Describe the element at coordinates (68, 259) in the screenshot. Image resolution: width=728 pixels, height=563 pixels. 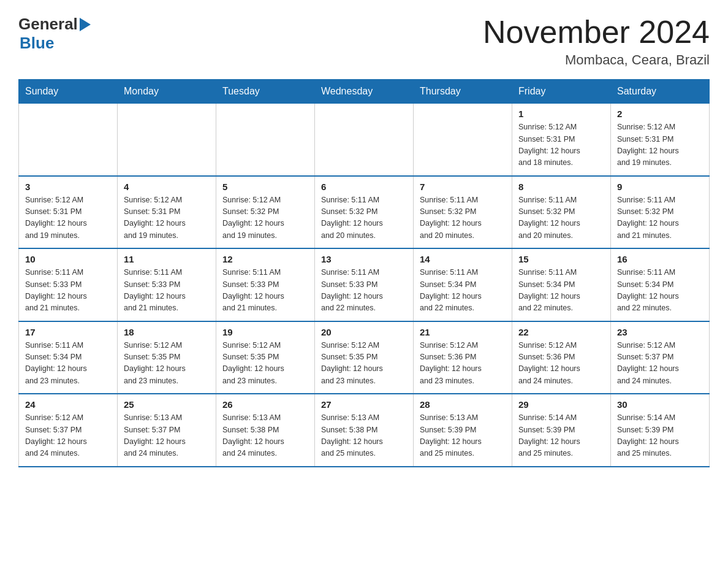
I see `day-number: 10` at that location.